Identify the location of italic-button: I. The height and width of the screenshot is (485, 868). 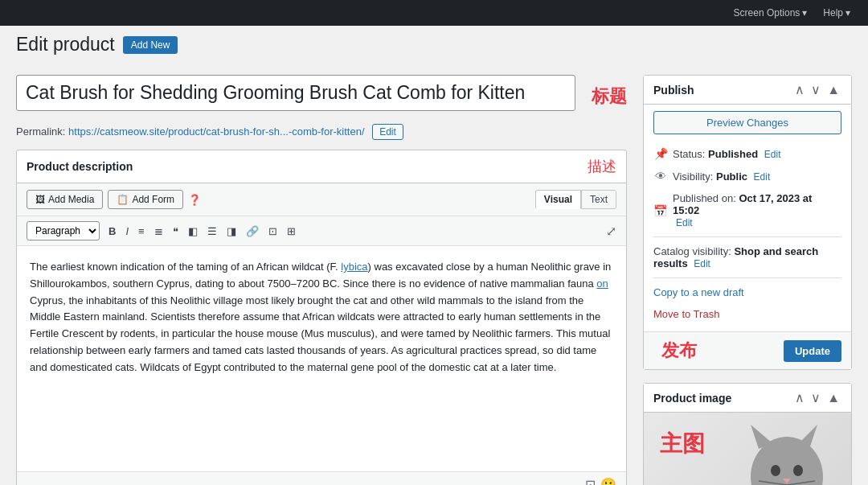
(127, 232).